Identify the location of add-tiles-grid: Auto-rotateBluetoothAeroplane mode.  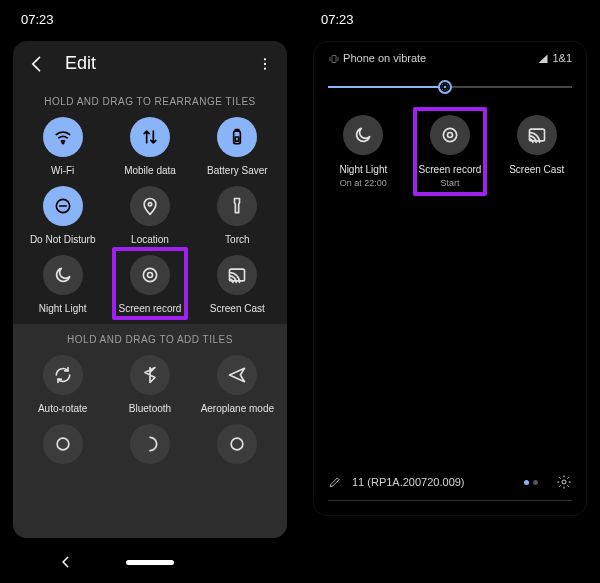
(150, 388).